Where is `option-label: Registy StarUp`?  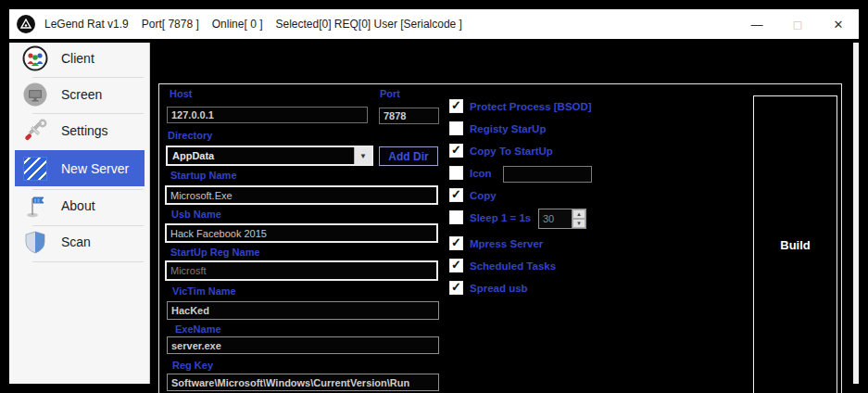
option-label: Registy StarUp is located at coordinates (508, 129).